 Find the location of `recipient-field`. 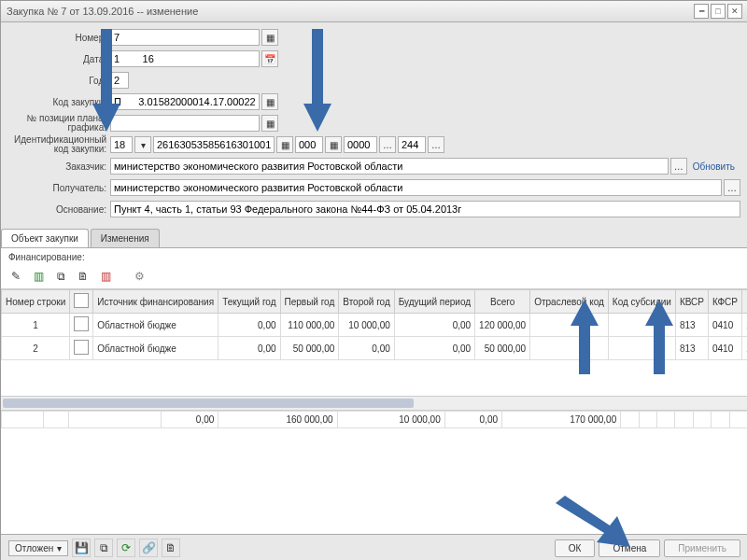

recipient-field is located at coordinates (416, 188).